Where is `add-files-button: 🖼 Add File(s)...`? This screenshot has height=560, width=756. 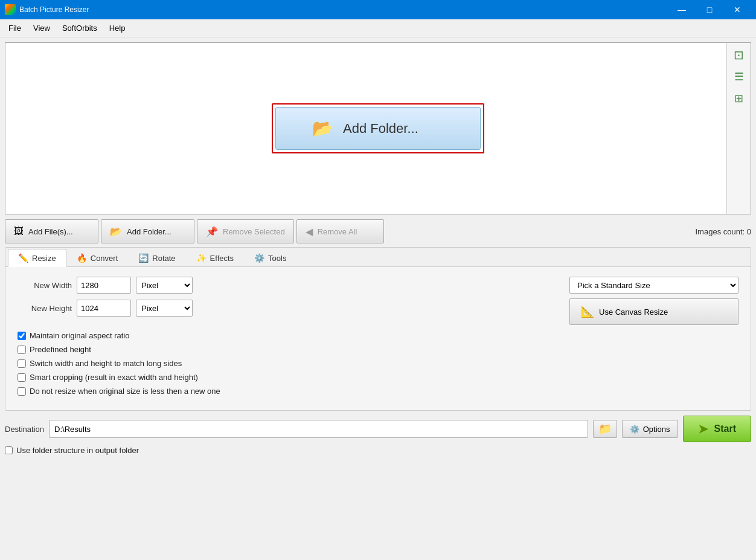
add-files-button: 🖼 Add File(s)... is located at coordinates (52, 231).